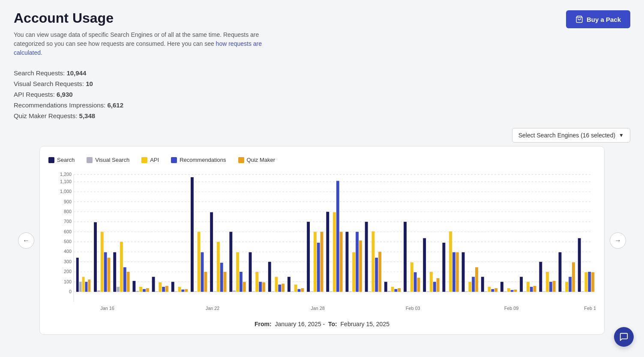 The height and width of the screenshot is (357, 644). What do you see at coordinates (241, 160) in the screenshot?
I see `legend-color-quiz-maker` at bounding box center [241, 160].